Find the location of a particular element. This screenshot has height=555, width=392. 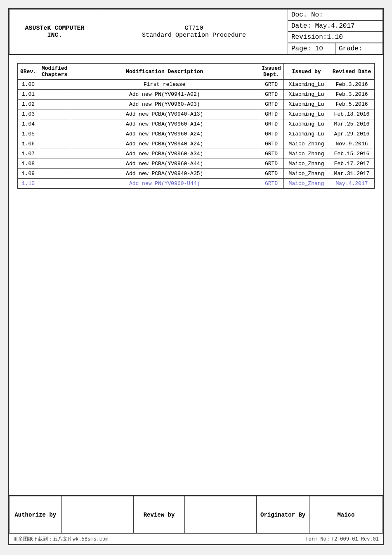

cell-rev: 1.08 is located at coordinates (28, 164).